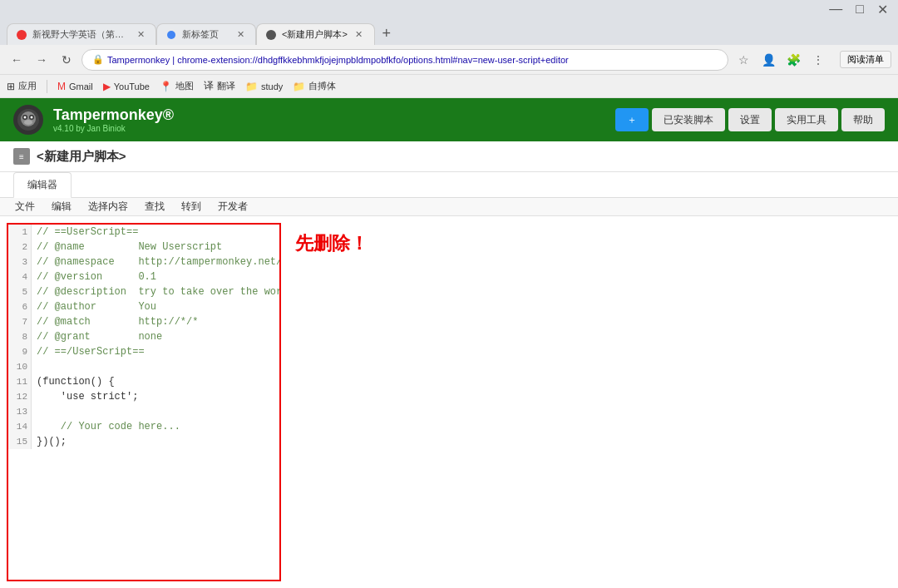  What do you see at coordinates (28, 120) in the screenshot?
I see `monkey-logo-icon` at bounding box center [28, 120].